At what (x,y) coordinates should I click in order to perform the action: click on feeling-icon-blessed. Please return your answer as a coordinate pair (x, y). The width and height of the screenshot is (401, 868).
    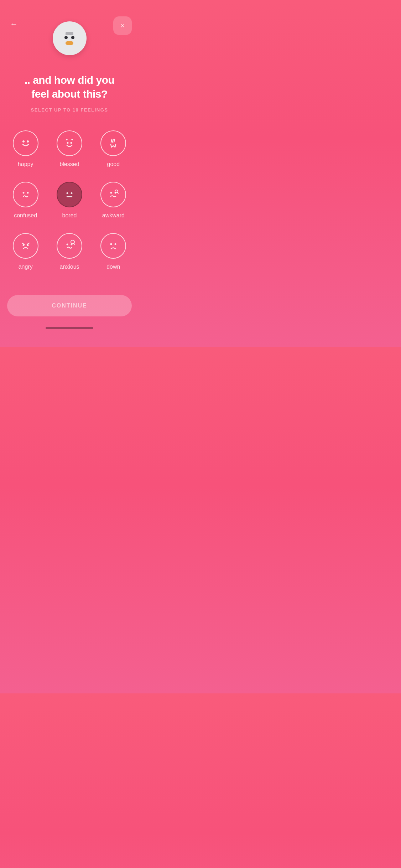
    Looking at the image, I should click on (69, 143).